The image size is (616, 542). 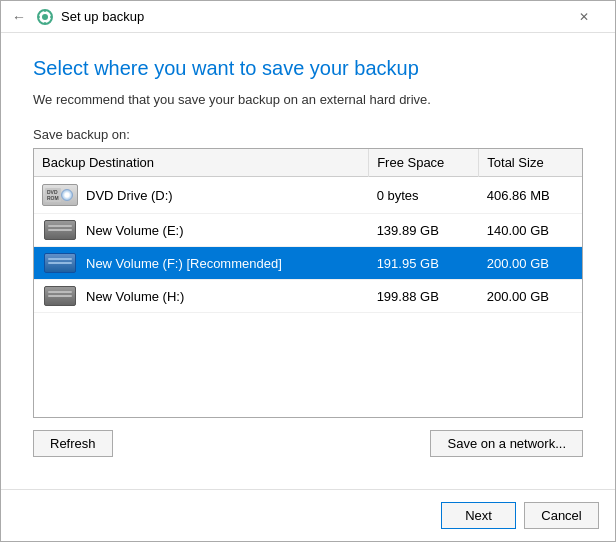 What do you see at coordinates (135, 230) in the screenshot?
I see `drive-name: New Volume (E:)` at bounding box center [135, 230].